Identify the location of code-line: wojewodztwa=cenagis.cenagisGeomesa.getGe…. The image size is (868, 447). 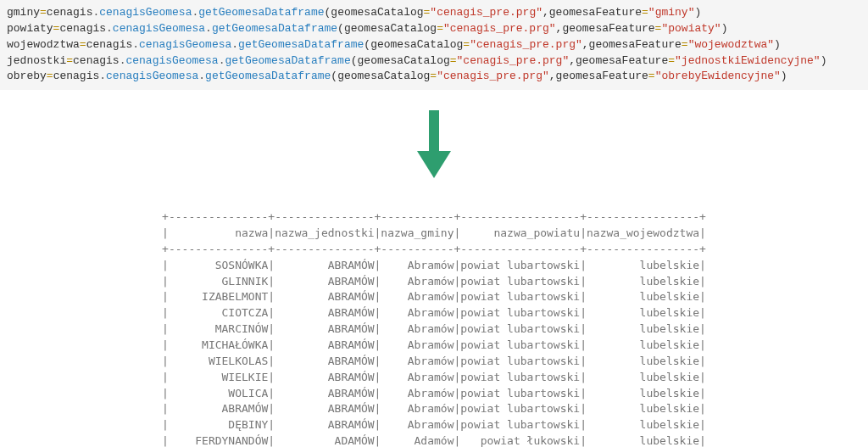
(434, 46).